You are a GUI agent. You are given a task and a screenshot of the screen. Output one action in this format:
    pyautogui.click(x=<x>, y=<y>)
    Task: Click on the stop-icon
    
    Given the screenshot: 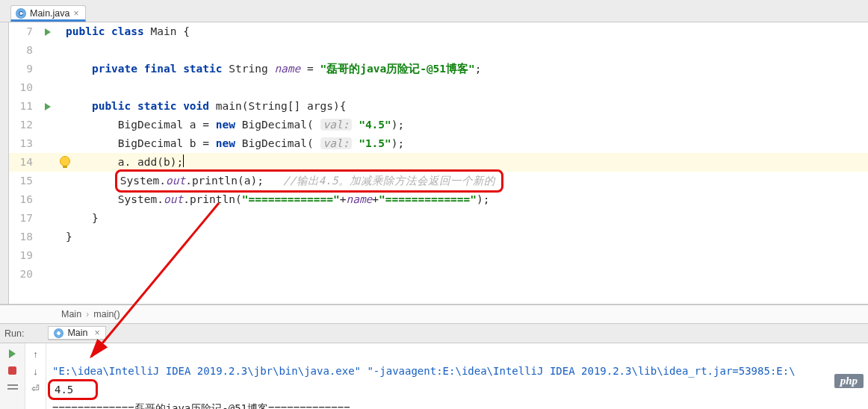 What is the action you would take?
    pyautogui.click(x=13, y=370)
    